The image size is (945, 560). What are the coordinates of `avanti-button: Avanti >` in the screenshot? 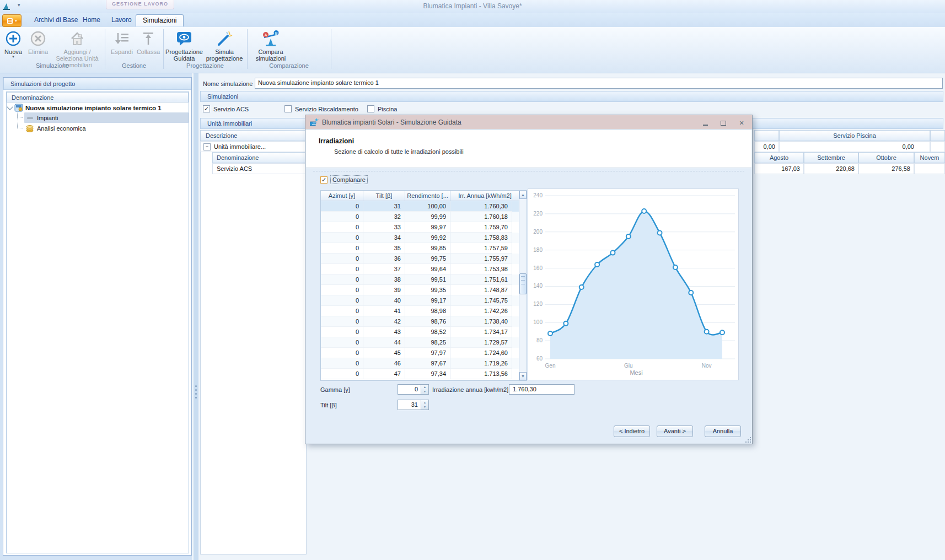 It's located at (675, 431).